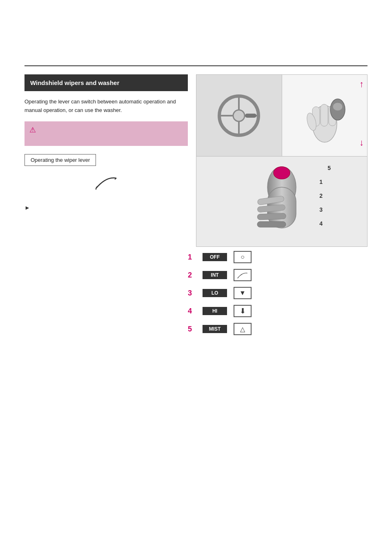 The height and width of the screenshot is (555, 392). What do you see at coordinates (192, 293) in the screenshot?
I see `pos-num-3: 3` at bounding box center [192, 293].